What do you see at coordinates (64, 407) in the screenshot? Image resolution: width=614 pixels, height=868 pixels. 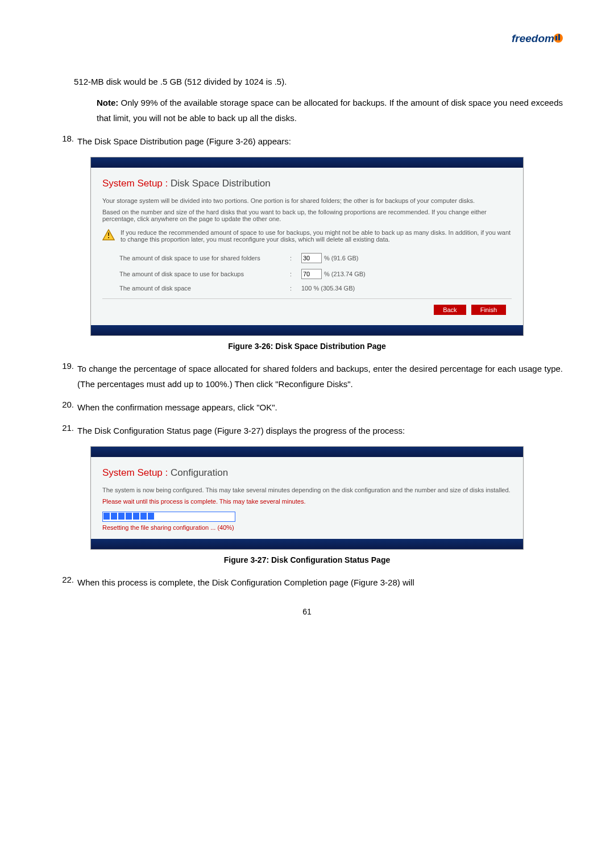 I see `step-20-number: 20.` at bounding box center [64, 407].